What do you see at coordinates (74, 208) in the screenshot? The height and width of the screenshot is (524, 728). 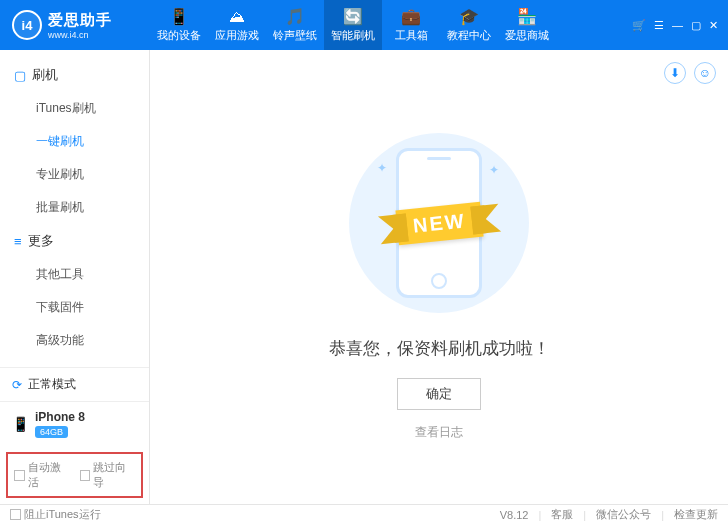 I see `sidebar-scroll: ▢刷机iTunes刷机一键刷机专业刷机批量刷机≡更多其他工具下载固件高级功能` at bounding box center [74, 208].